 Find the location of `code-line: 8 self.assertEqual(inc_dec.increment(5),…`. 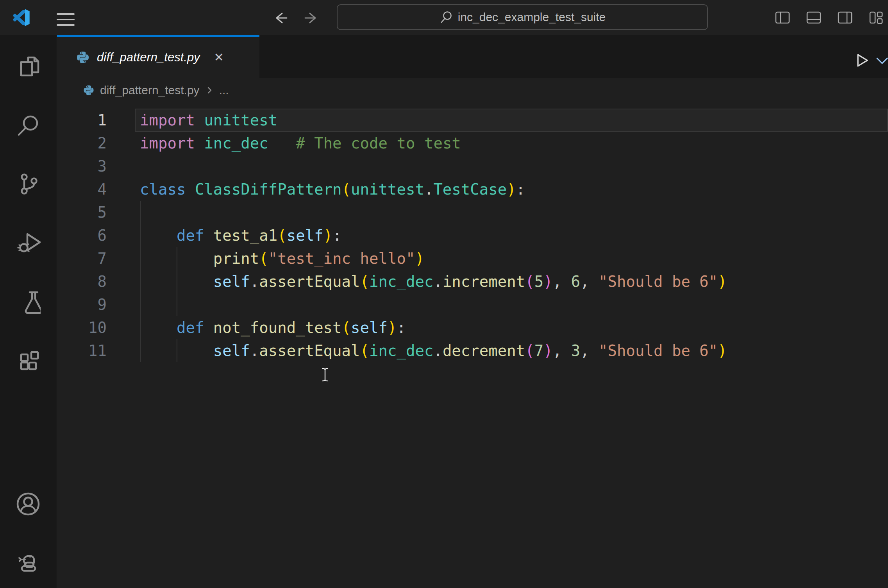

code-line: 8 self.assertEqual(inc_dec.increment(5),… is located at coordinates (473, 281).